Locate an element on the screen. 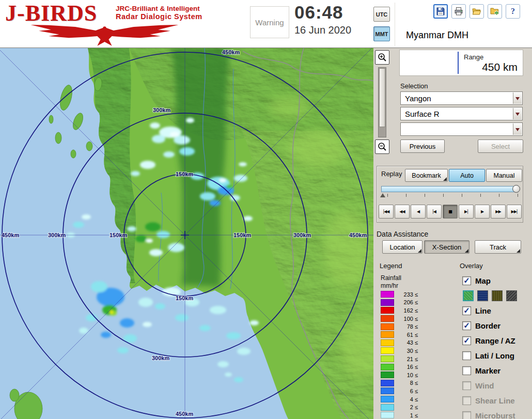 The image size is (532, 419). checkbox-range-az: ✓ is located at coordinates (467, 341).